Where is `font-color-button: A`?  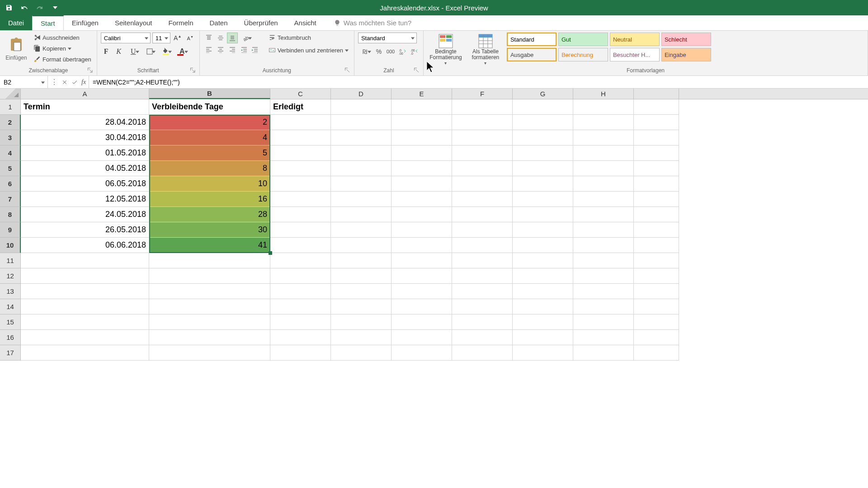
font-color-button: A is located at coordinates (182, 52).